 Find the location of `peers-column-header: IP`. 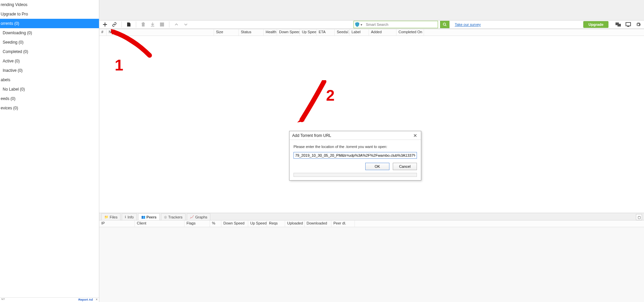

peers-column-header: IP is located at coordinates (117, 223).